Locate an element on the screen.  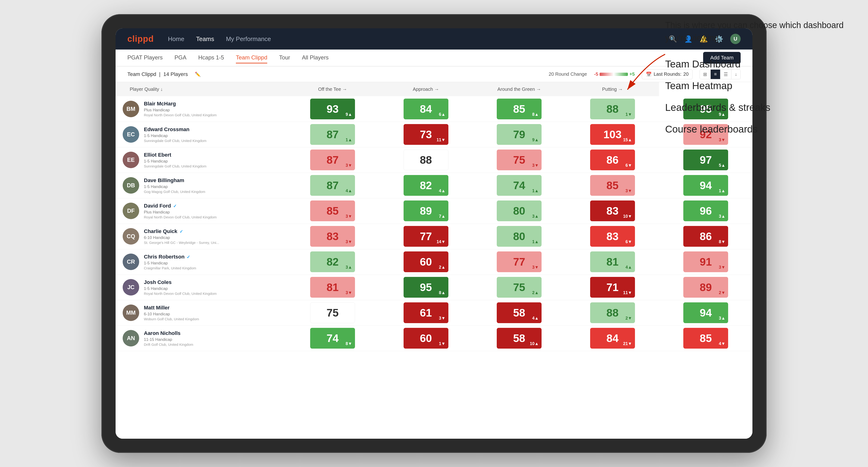
score-box: 613▼ is located at coordinates (426, 313).